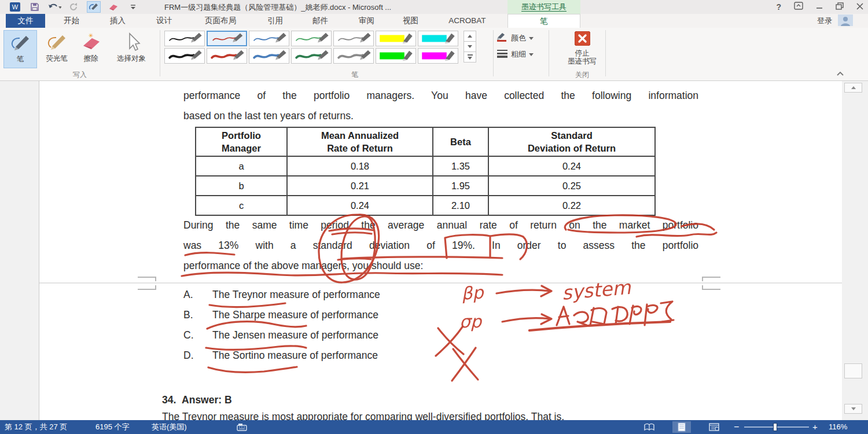 This screenshot has height=434, width=868. Describe the element at coordinates (438, 38) in the screenshot. I see `pen-style-cyan-highlighter` at that location.